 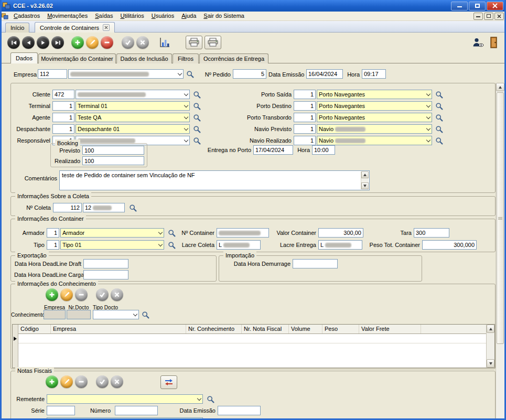 What do you see at coordinates (102, 295) in the screenshot?
I see `conhecimento-confirm-button` at bounding box center [102, 295].